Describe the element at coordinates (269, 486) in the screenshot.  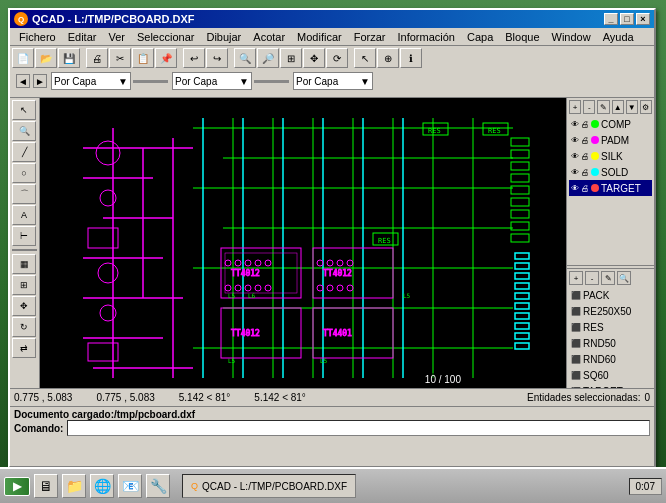
I see `taskbar-app-button: Q QCAD - L:/TMP/PCBOARD.DXF` at that location.